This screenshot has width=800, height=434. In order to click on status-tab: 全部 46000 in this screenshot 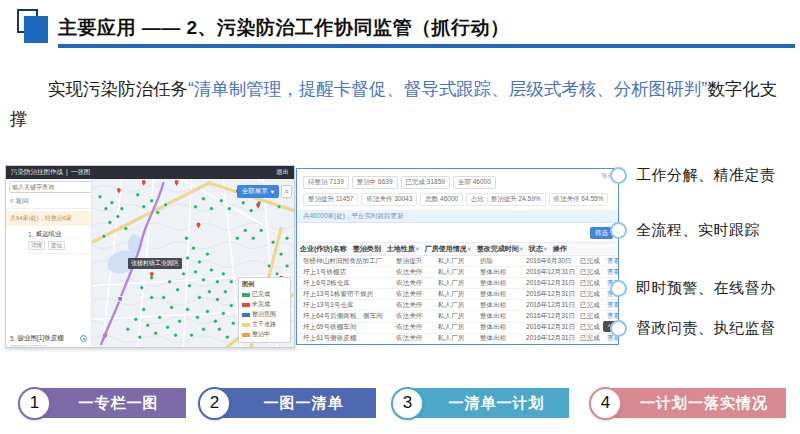, I will do `click(474, 182)`.